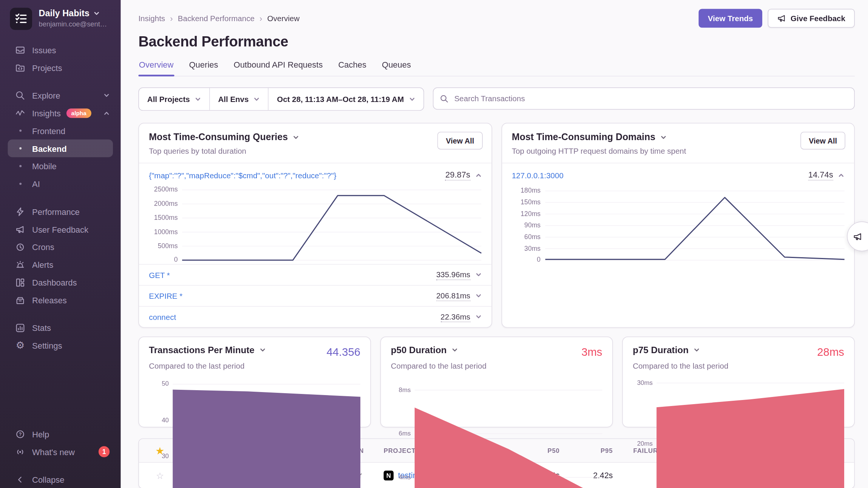 The image size is (868, 488). I want to click on tab-queues: Queues, so click(397, 68).